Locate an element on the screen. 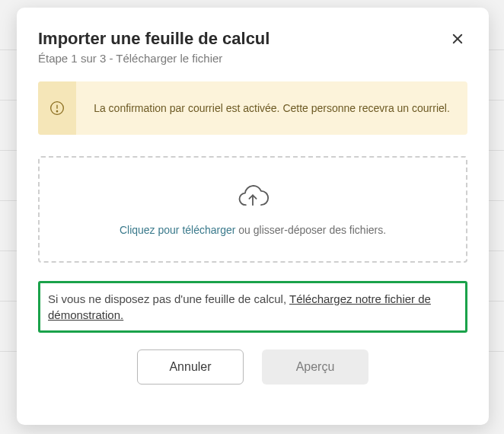 The width and height of the screenshot is (504, 434). alert-icon-wrap is located at coordinates (57, 108).